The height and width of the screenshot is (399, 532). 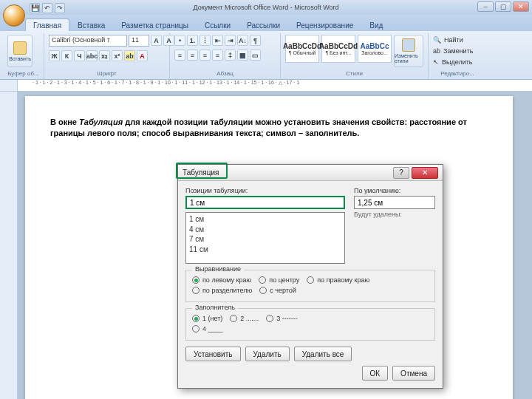 I want to click on align-center-icon: ≡, so click(x=192, y=55).